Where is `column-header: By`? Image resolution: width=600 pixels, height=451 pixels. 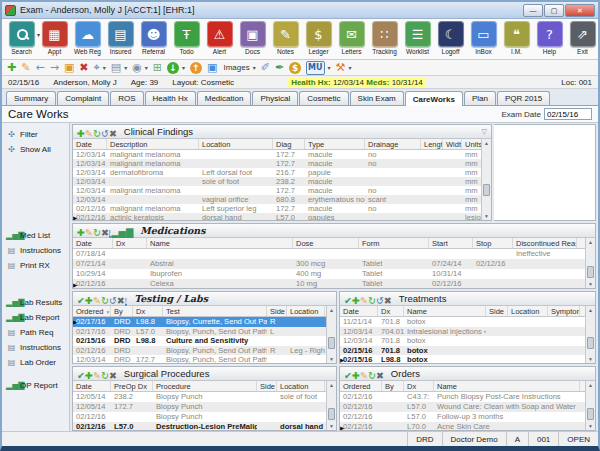 column-header: By is located at coordinates (122, 311).